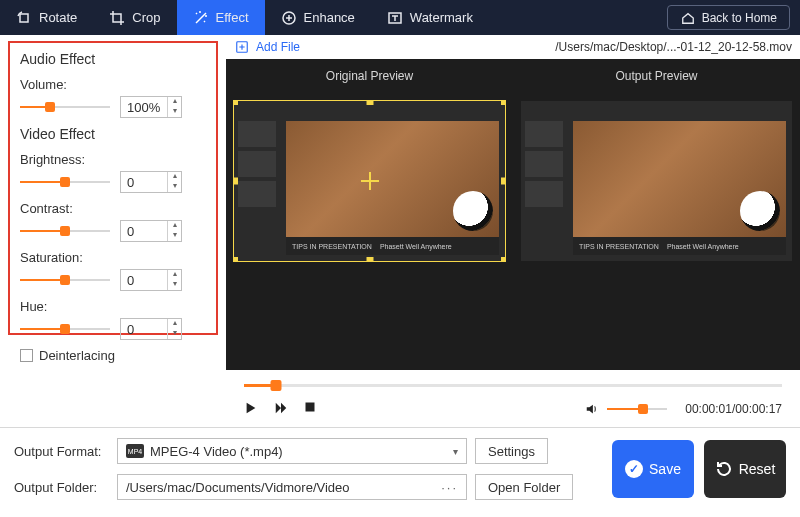 The width and height of the screenshot is (800, 517). What do you see at coordinates (656, 181) in the screenshot?
I see `output-frame: TIPS IN PRESENTATION Phasett Well Anywhe…` at bounding box center [656, 181].